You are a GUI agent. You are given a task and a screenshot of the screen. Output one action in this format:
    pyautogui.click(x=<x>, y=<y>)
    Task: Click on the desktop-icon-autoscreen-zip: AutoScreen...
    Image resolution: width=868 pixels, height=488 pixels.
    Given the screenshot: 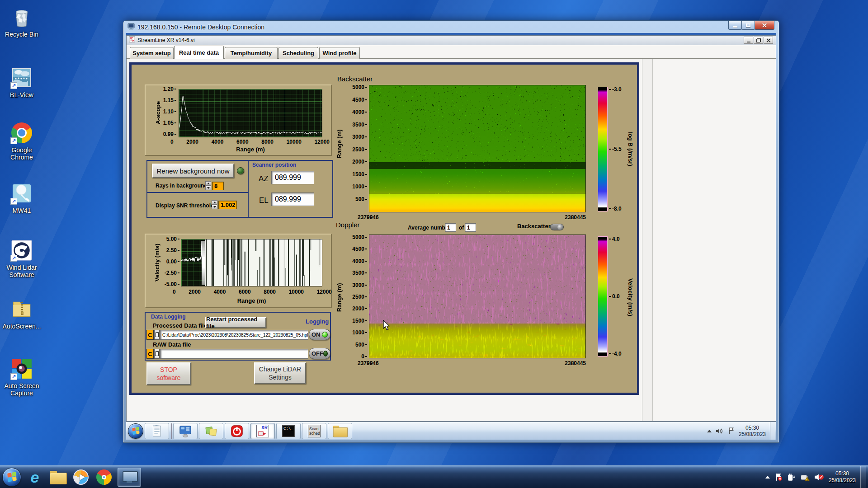 What is the action you would take?
    pyautogui.click(x=22, y=314)
    